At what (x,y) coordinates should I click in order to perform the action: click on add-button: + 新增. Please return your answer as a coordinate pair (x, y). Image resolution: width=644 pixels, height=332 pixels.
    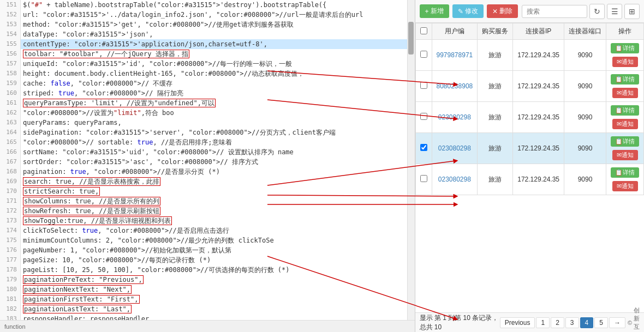
    Looking at the image, I should click on (434, 11).